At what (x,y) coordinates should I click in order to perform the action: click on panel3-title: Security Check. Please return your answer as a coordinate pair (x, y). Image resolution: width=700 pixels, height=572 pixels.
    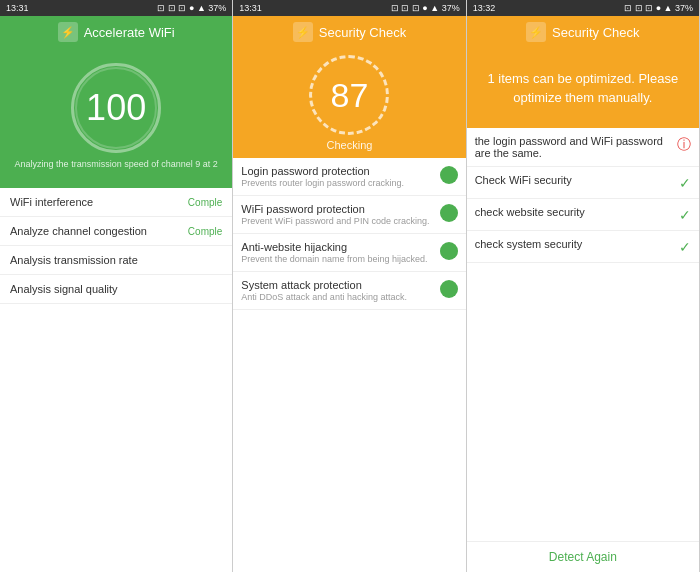
    Looking at the image, I should click on (596, 32).